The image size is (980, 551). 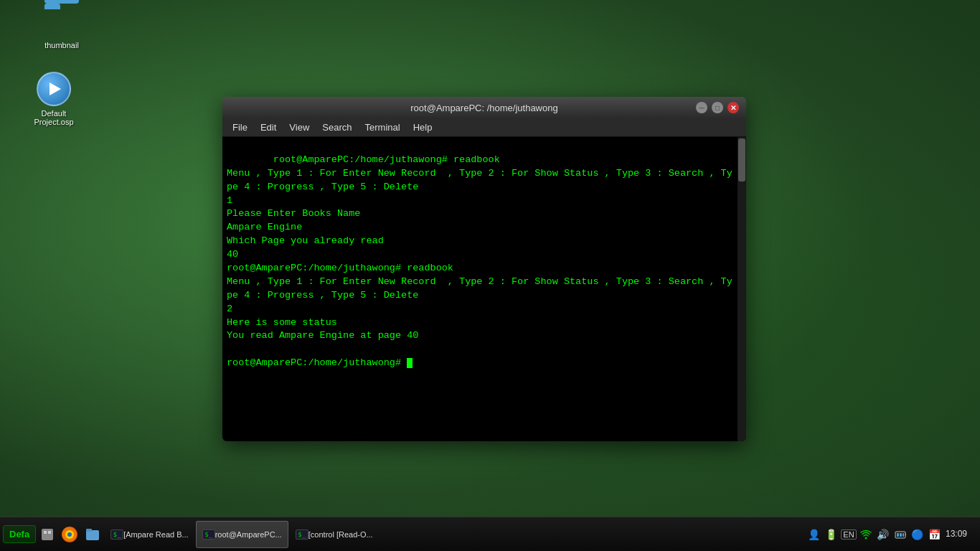 I want to click on output-line-3: 1, so click(x=230, y=201).